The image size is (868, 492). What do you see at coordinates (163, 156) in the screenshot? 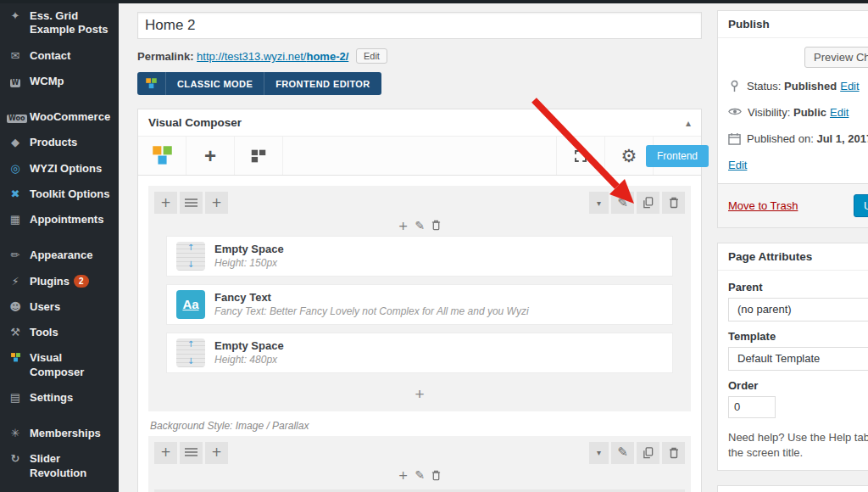
I see `vc-logo-button` at bounding box center [163, 156].